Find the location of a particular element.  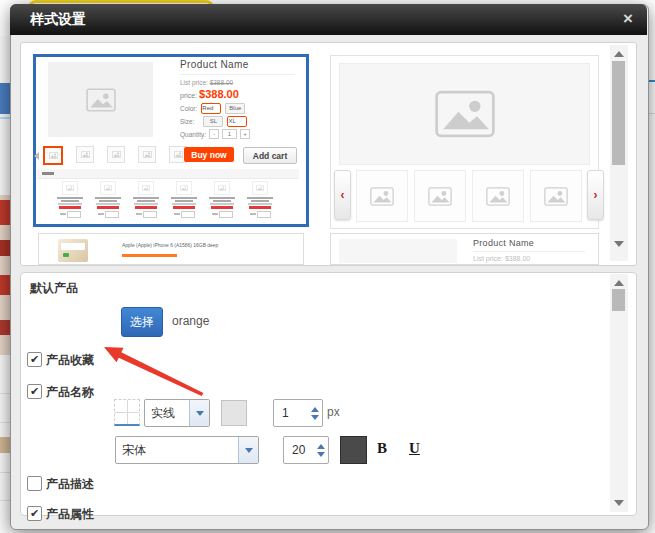

font-color-swatch is located at coordinates (354, 450).